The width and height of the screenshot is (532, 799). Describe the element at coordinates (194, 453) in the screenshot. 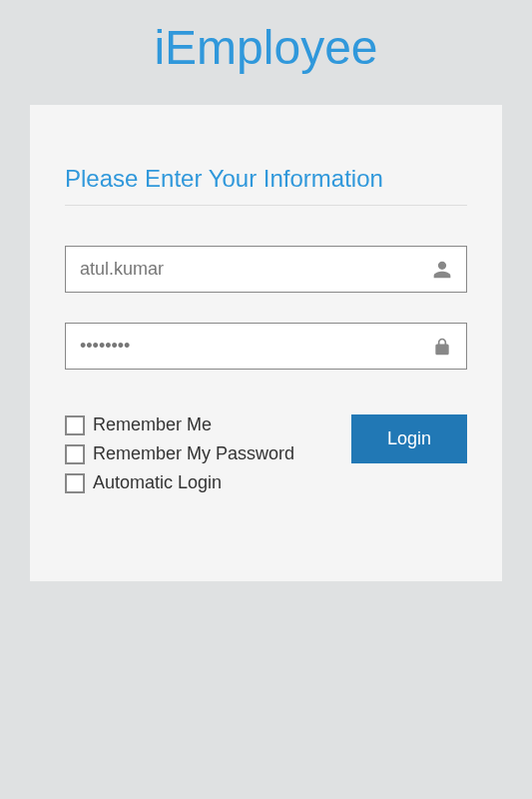

I see `remember-password-label: Remember My Password` at that location.